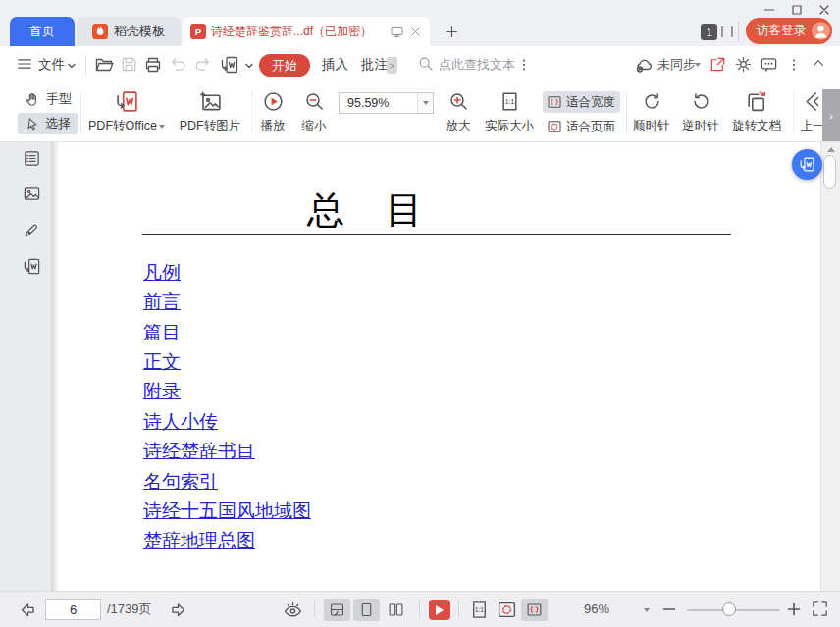  I want to click on maximize-button, so click(797, 10).